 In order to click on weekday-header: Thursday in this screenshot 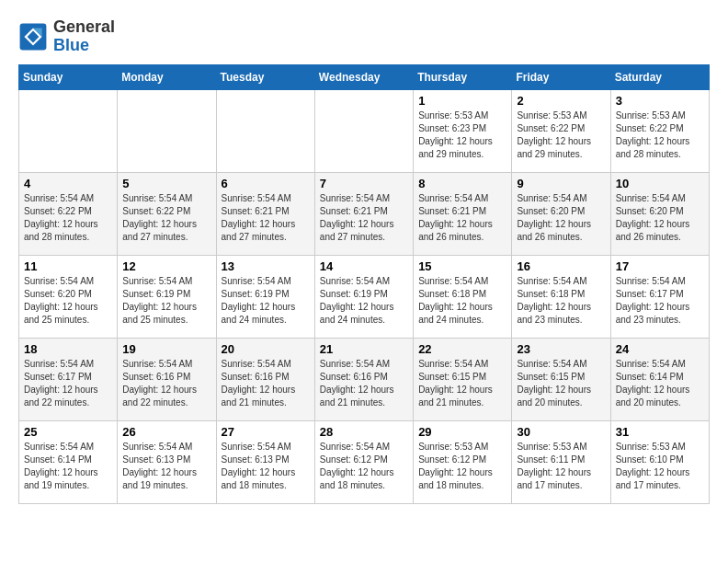, I will do `click(463, 77)`.